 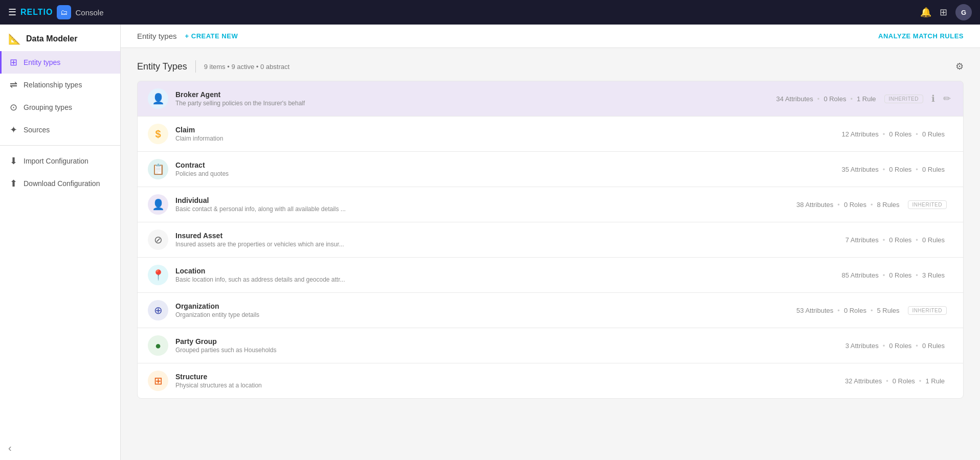 I want to click on entity-row-structure: ⊞ Structure Physical structures at a loc…, so click(x=550, y=381).